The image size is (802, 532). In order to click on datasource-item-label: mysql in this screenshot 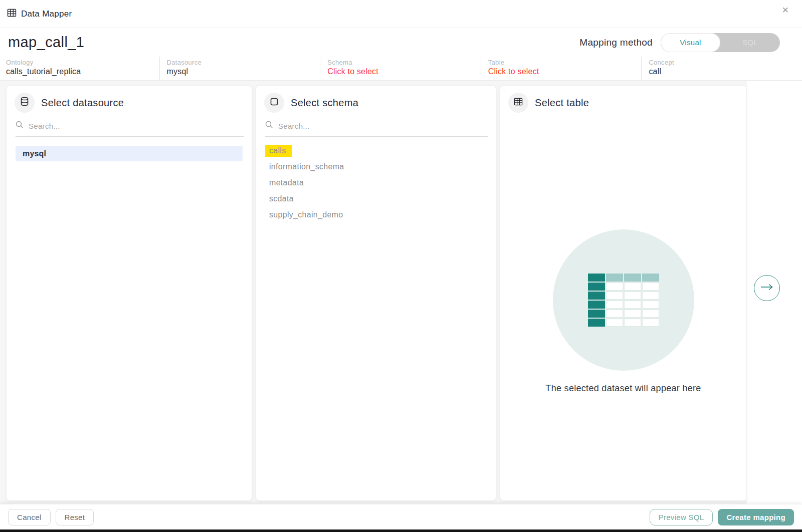, I will do `click(34, 154)`.